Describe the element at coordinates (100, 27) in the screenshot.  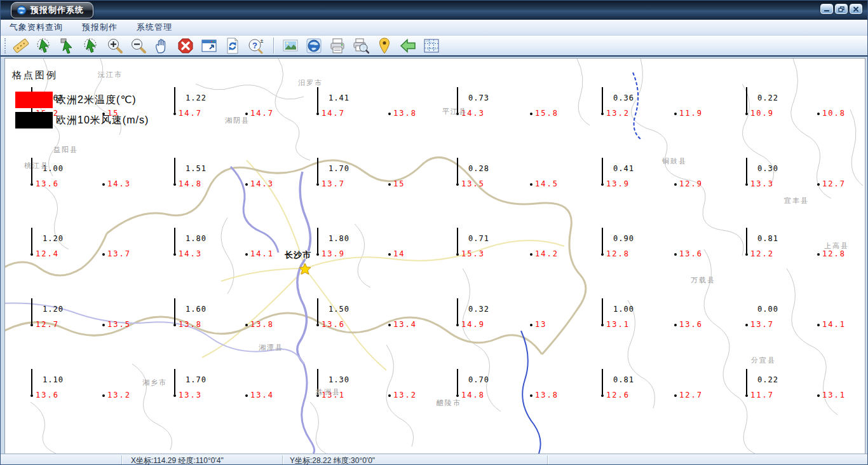
I see `menu-forecast-production: 预报制作` at that location.